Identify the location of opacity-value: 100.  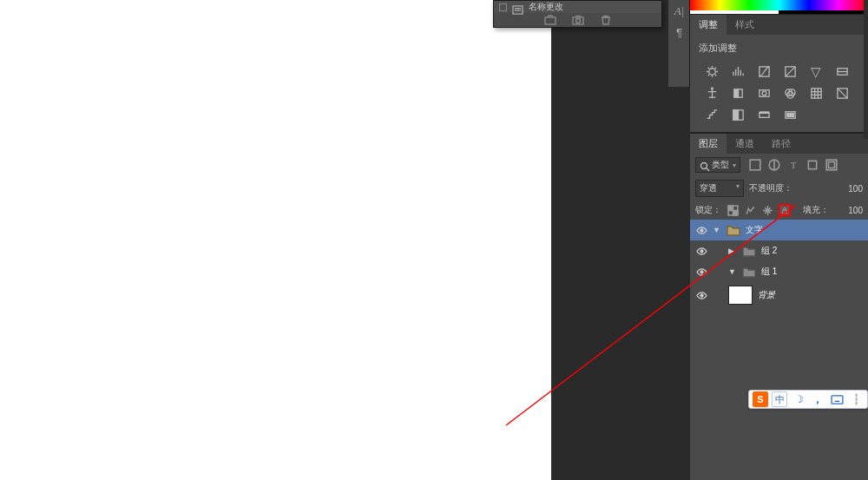
(856, 189).